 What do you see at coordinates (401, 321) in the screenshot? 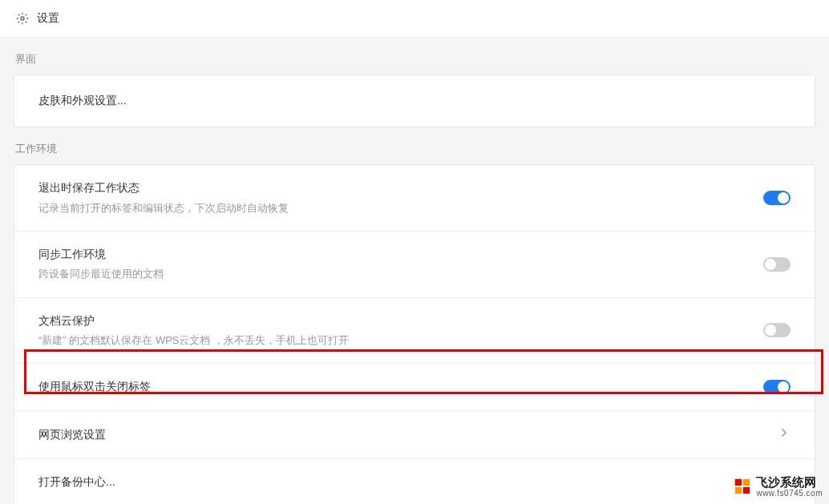
I see `cloud-protect-title: 文档云保护` at bounding box center [401, 321].